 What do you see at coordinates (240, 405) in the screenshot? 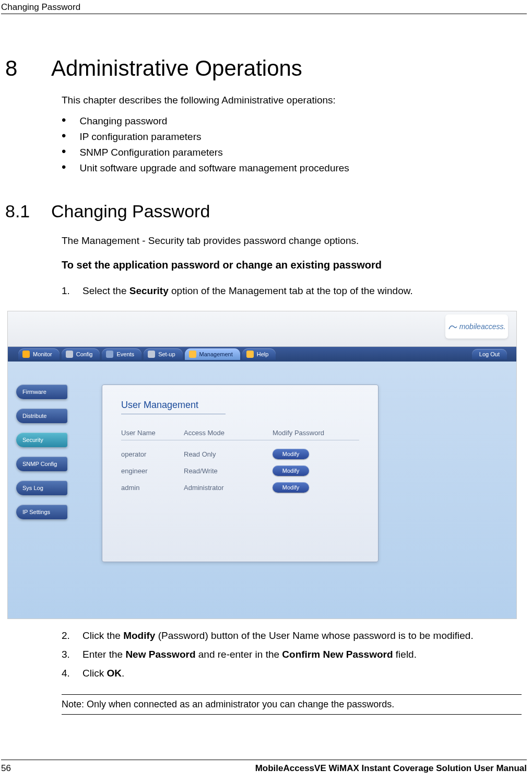
I see `panel-title: User Management` at bounding box center [240, 405].